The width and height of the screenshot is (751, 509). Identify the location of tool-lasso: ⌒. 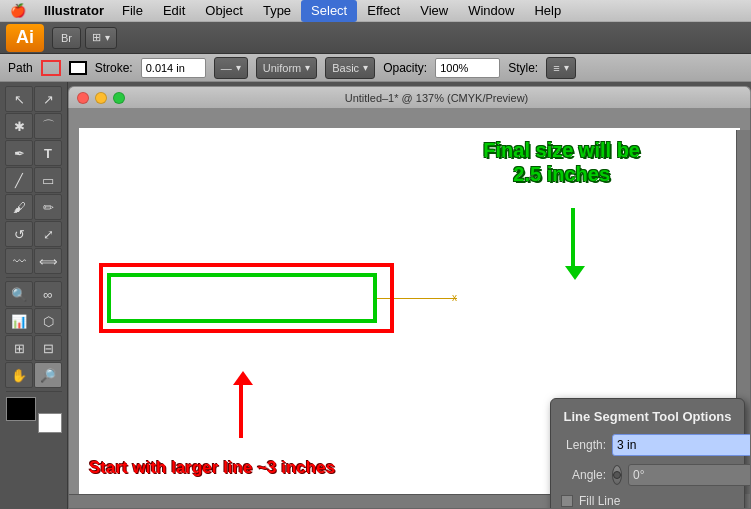
(48, 126).